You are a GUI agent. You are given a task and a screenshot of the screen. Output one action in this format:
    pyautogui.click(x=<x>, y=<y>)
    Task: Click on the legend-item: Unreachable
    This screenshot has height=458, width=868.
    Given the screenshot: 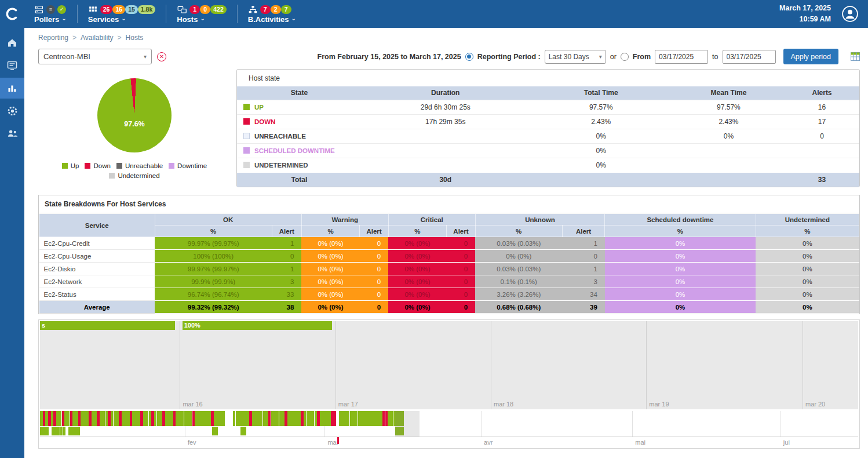 What is the action you would take?
    pyautogui.click(x=140, y=166)
    